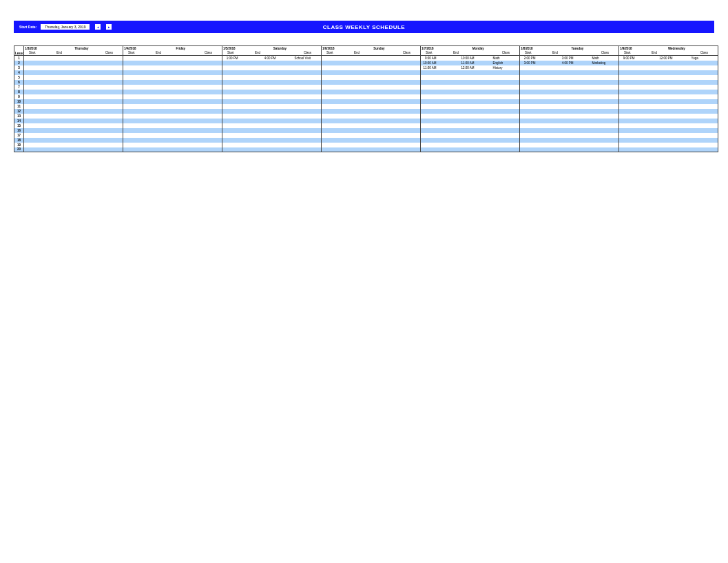  What do you see at coordinates (506, 63) in the screenshot?
I see `cell-class: English` at bounding box center [506, 63].